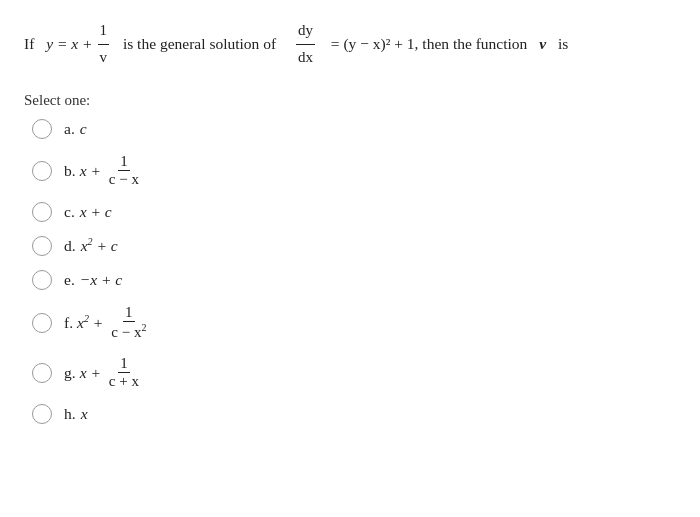 The width and height of the screenshot is (700, 517). What do you see at coordinates (430, 44) in the screenshot?
I see `ode-rhs: = (y − x)² + 1, then the function` at bounding box center [430, 44].